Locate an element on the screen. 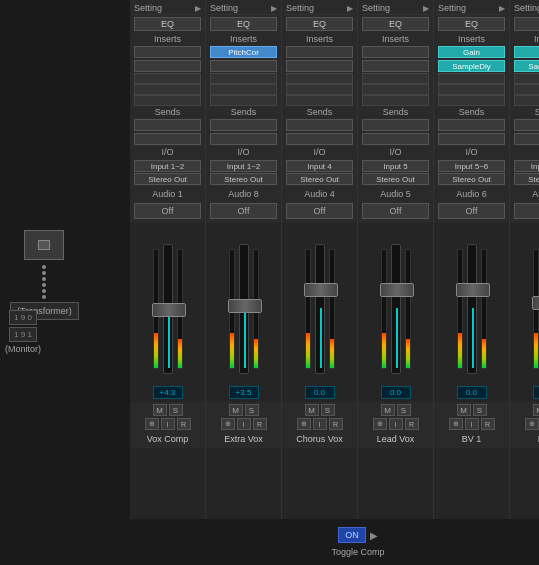 The height and width of the screenshot is (565, 539). fader-container is located at coordinates (244, 303).